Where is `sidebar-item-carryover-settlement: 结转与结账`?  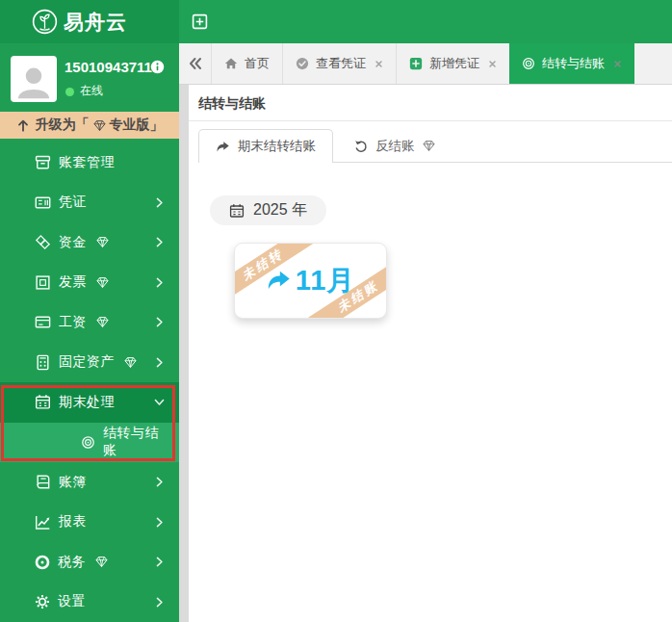 sidebar-item-carryover-settlement: 结转与结账 is located at coordinates (90, 443).